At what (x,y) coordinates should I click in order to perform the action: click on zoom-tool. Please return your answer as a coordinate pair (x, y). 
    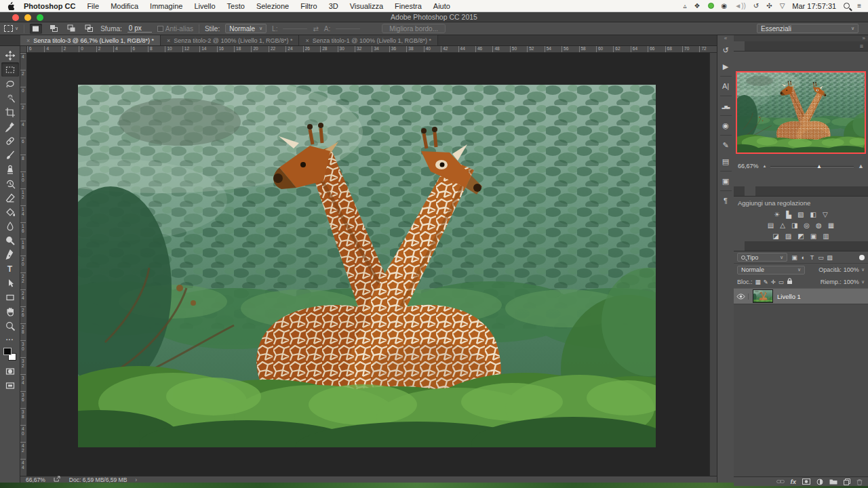
    Looking at the image, I should click on (10, 325).